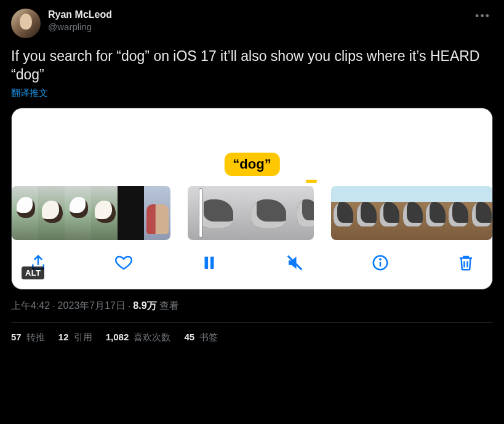 The width and height of the screenshot is (504, 424). I want to click on media-toolbar, so click(252, 265).